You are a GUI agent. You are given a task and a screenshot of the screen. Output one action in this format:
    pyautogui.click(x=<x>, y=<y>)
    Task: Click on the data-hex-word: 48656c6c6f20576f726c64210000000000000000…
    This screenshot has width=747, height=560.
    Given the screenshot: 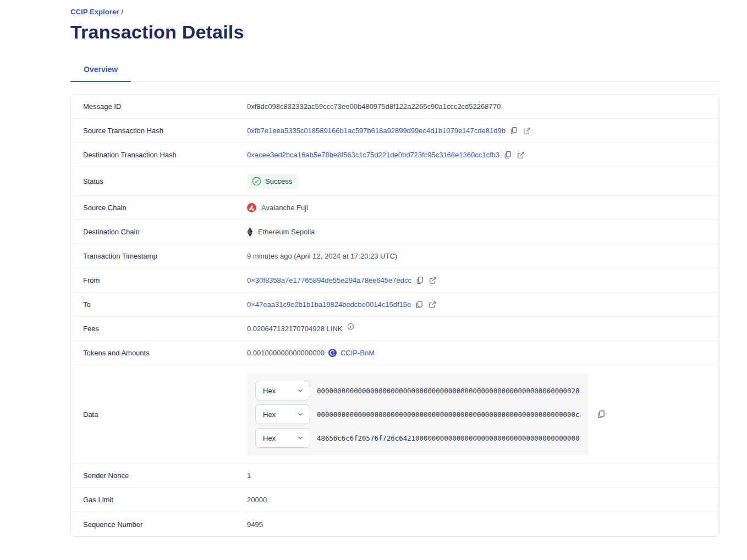 What is the action you would take?
    pyautogui.click(x=448, y=438)
    